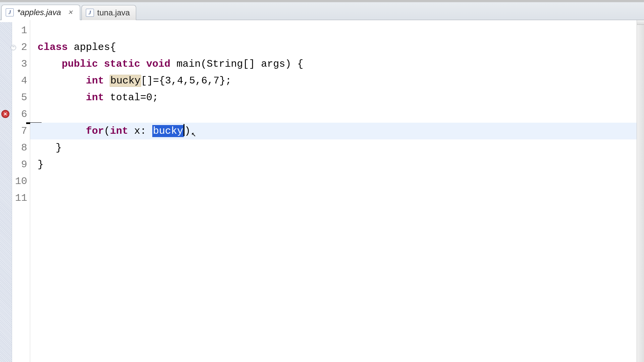  What do you see at coordinates (6, 192) in the screenshot?
I see `marker-strip` at bounding box center [6, 192].